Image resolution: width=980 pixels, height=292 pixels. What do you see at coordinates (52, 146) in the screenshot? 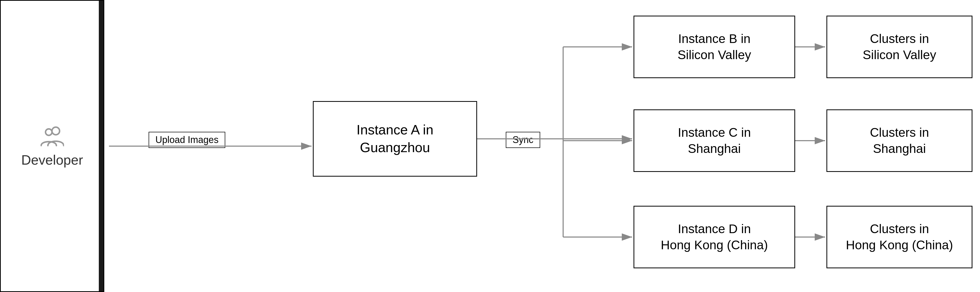
I see `developer-box: Developer` at bounding box center [52, 146].